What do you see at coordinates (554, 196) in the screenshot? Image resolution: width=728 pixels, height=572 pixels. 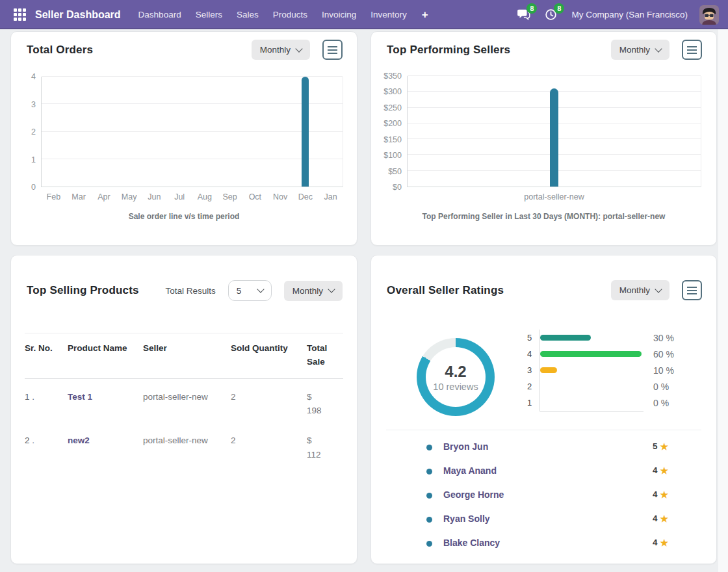 I see `x-axis: portal-seller-new` at bounding box center [554, 196].